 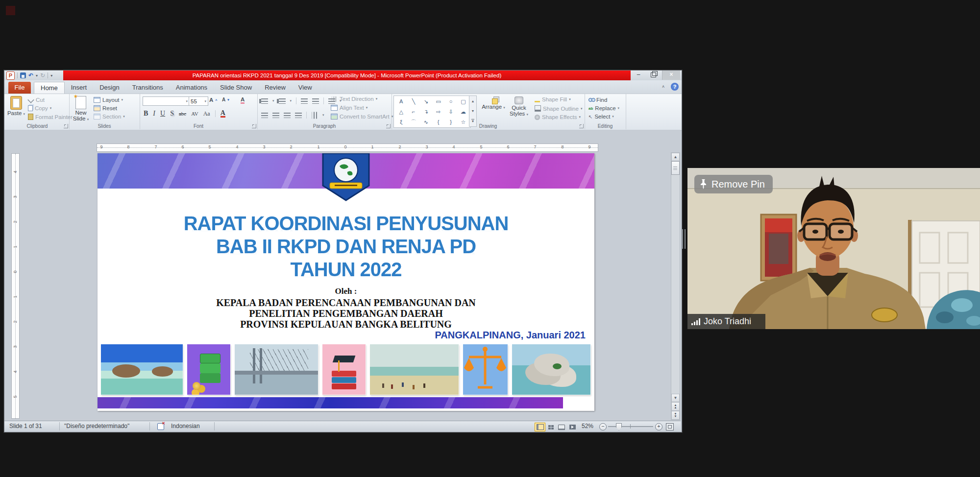 I want to click on text-direction-button: Text Direction ▾, so click(x=354, y=99).